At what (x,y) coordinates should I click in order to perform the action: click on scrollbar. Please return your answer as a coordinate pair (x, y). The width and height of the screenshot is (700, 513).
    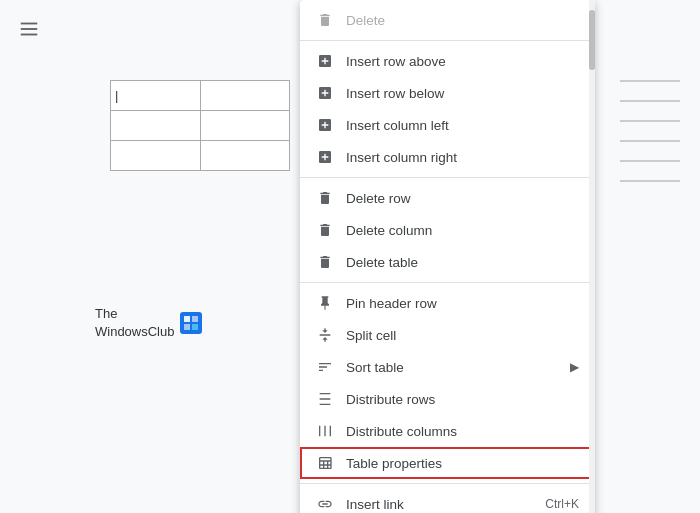
    Looking at the image, I should click on (592, 256).